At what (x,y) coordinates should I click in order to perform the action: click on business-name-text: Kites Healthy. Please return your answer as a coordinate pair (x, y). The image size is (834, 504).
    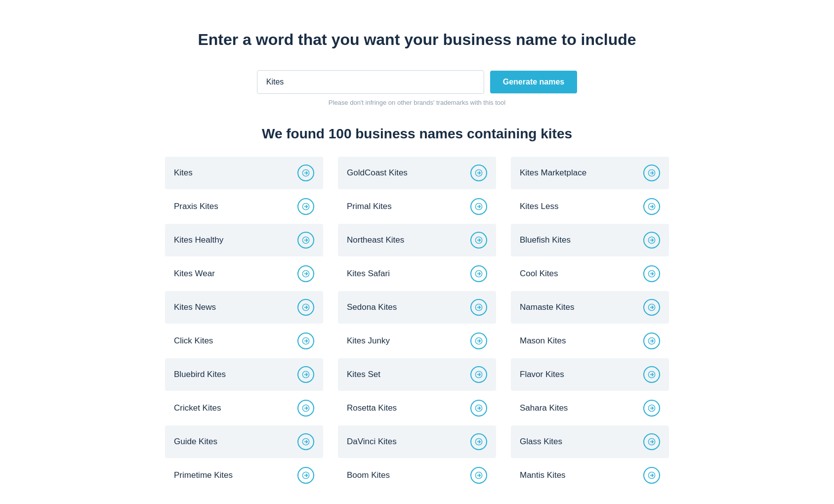
    Looking at the image, I should click on (199, 240).